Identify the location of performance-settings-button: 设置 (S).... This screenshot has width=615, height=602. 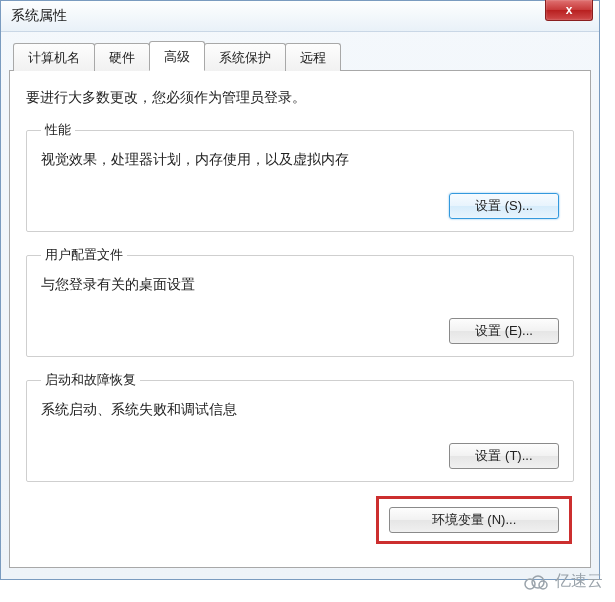
(504, 206).